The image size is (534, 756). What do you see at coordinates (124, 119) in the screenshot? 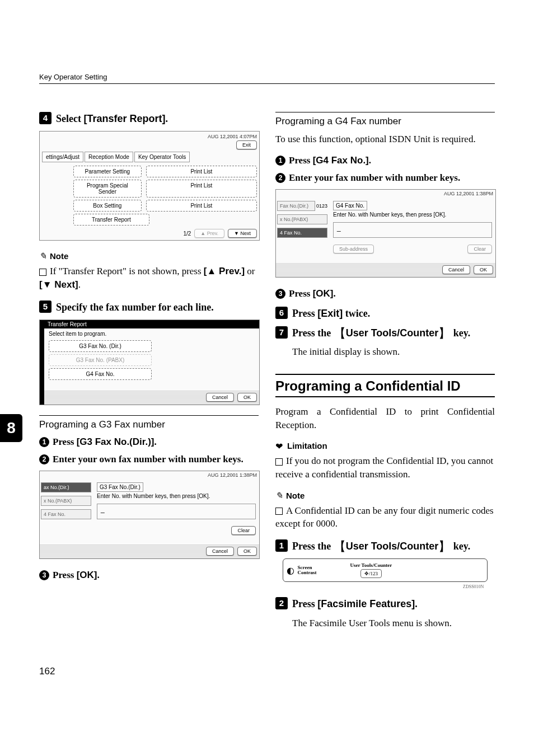
I see `transfer-report-label: [Transfer Report]` at bounding box center [124, 119].